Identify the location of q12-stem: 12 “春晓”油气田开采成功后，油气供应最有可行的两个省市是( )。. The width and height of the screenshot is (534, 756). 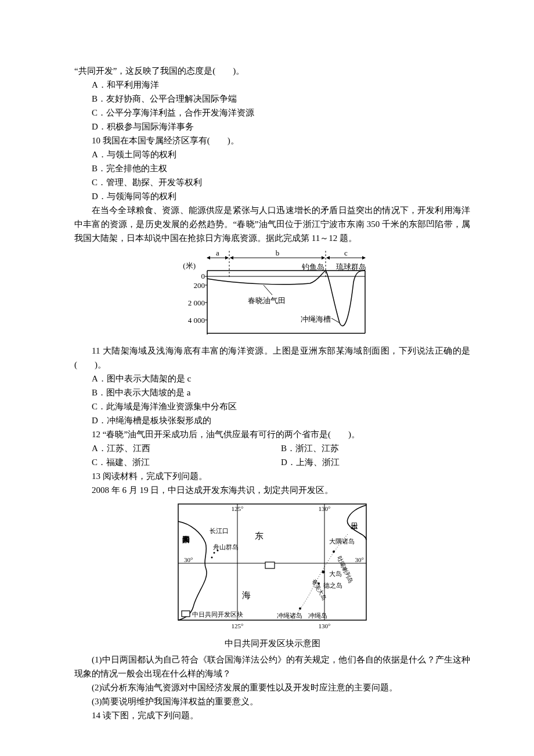
(272, 434).